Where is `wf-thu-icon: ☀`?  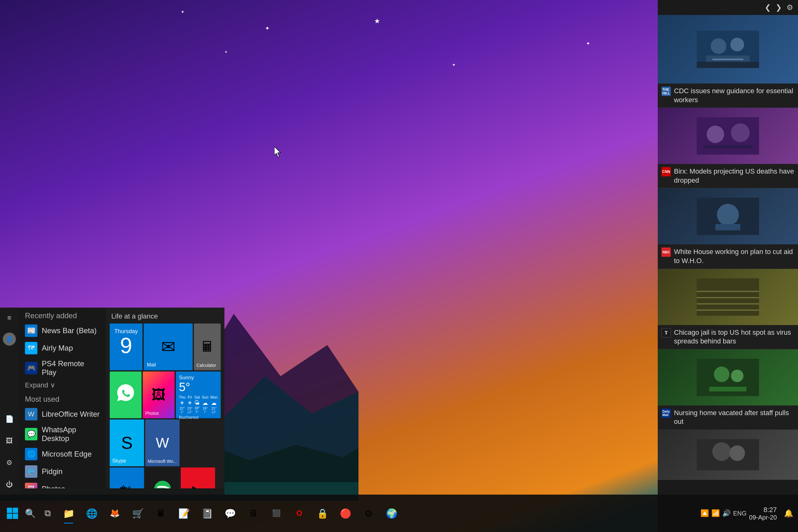 wf-thu-icon: ☀ is located at coordinates (182, 403).